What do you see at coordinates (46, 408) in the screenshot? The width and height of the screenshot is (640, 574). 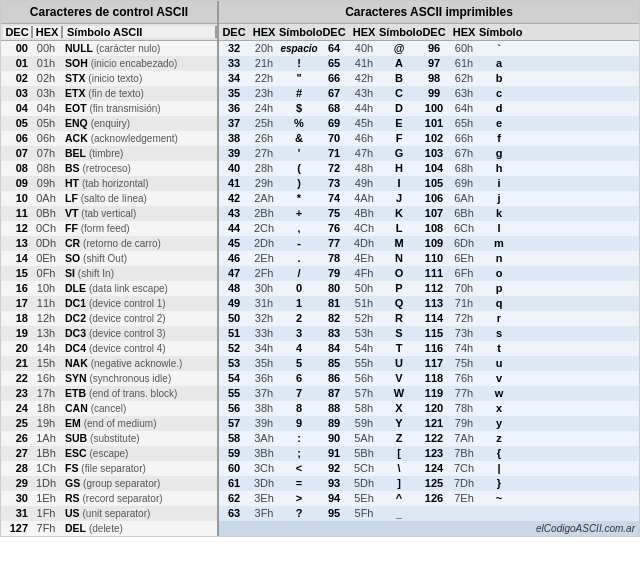 I see `left-cell-hex: 18h` at bounding box center [46, 408].